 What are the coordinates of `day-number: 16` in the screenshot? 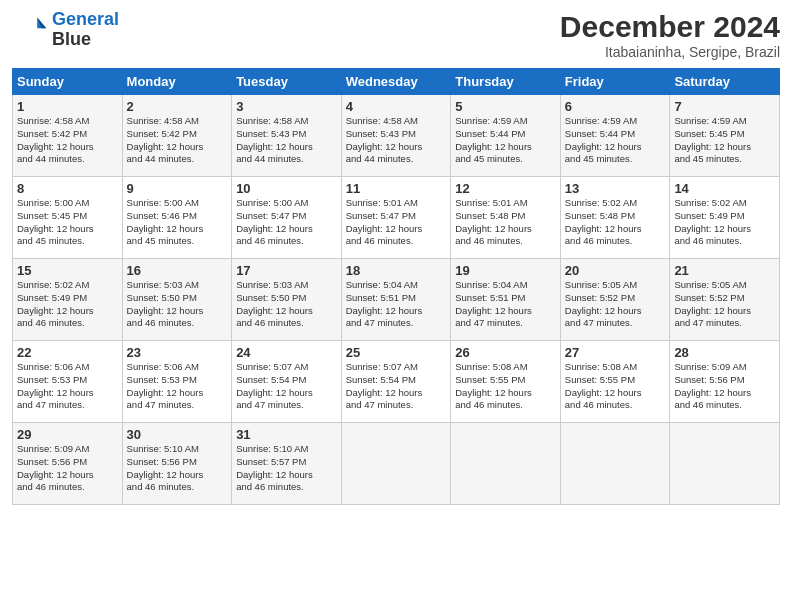 It's located at (178, 270).